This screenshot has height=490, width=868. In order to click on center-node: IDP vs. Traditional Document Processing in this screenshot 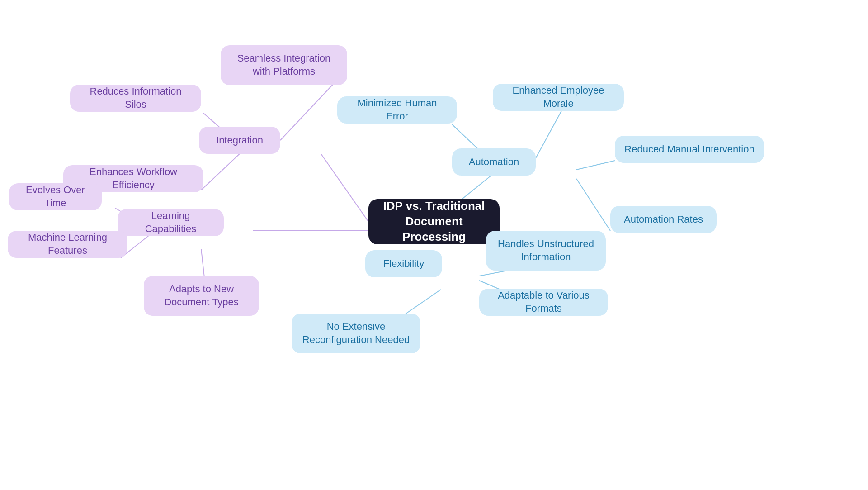, I will do `click(434, 222)`.